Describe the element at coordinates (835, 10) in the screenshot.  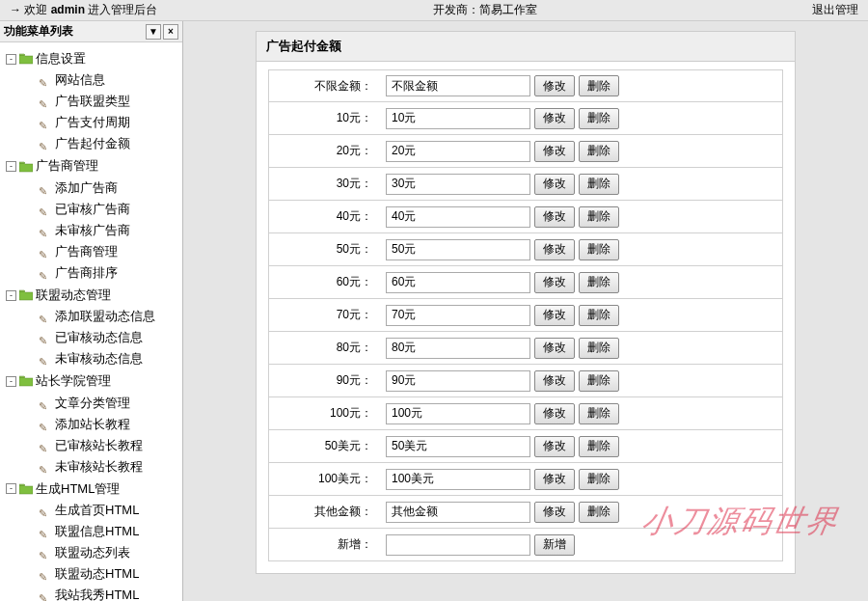
I see `logout-link: 退出管理` at that location.